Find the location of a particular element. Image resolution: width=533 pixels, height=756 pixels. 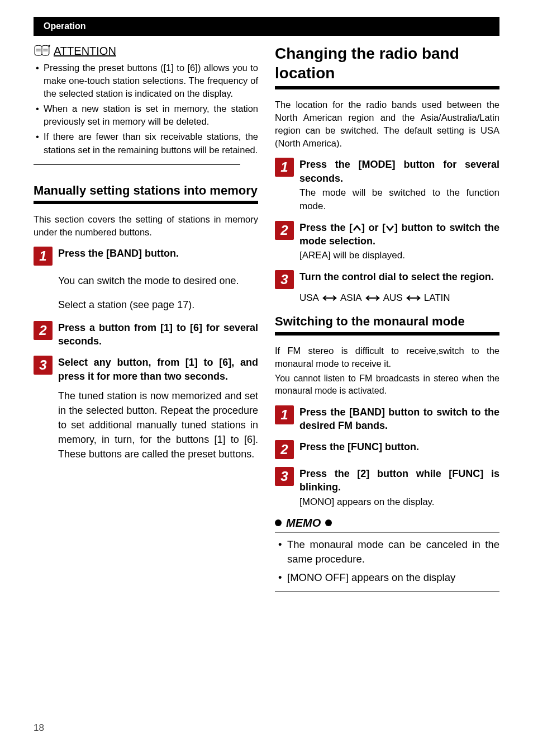

step-title: Press the [BAND] button. is located at coordinates (158, 253).